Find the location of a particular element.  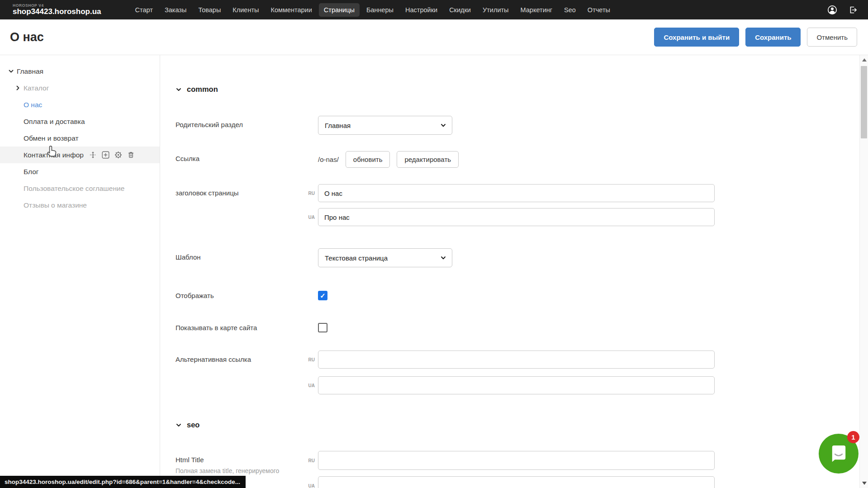

sidebar-item-o-nas: О нас is located at coordinates (80, 105).